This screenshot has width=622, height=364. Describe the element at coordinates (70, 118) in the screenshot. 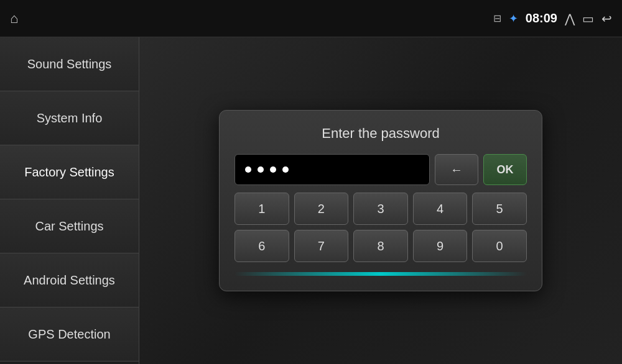

I see `sidebar-item-system-info: System Info` at that location.